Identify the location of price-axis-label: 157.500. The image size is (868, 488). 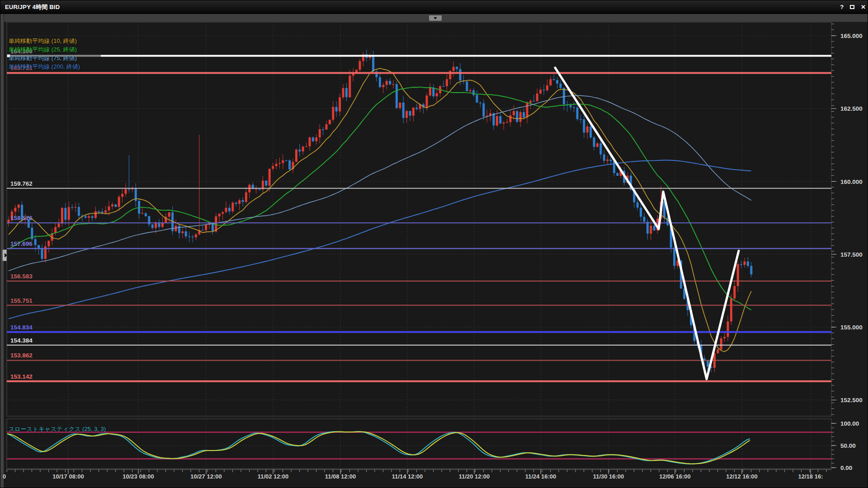
(852, 255).